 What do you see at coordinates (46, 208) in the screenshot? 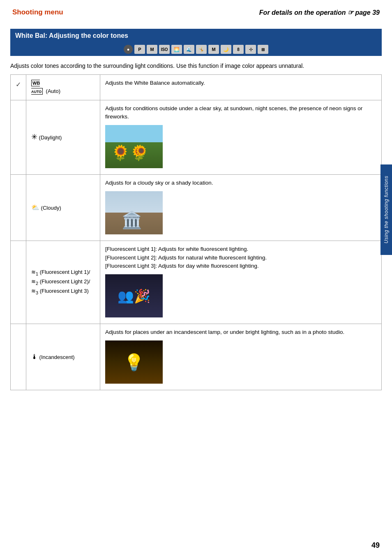
I see `cloudy-icon: ⛅ (Cloudy)` at bounding box center [46, 208].